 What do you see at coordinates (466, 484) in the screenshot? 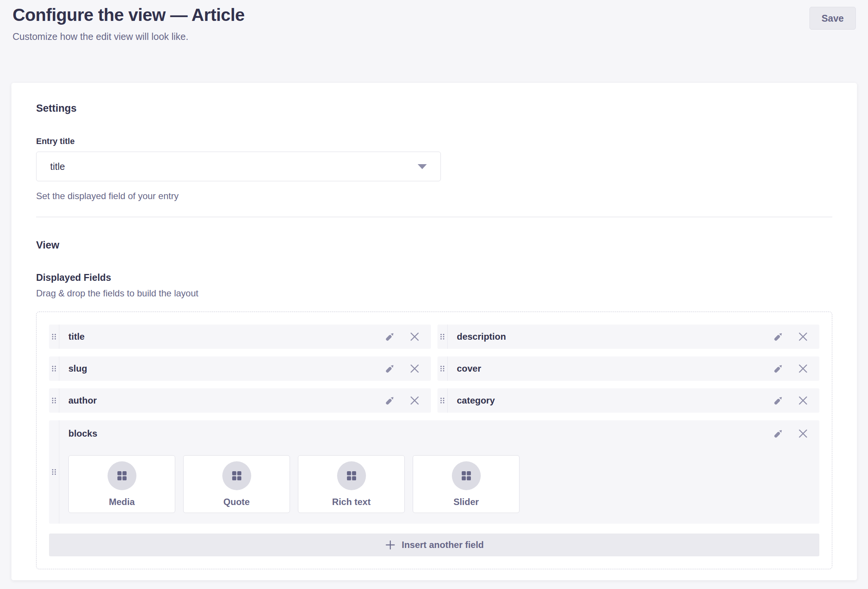
I see `component-card-slider: Slider` at bounding box center [466, 484].